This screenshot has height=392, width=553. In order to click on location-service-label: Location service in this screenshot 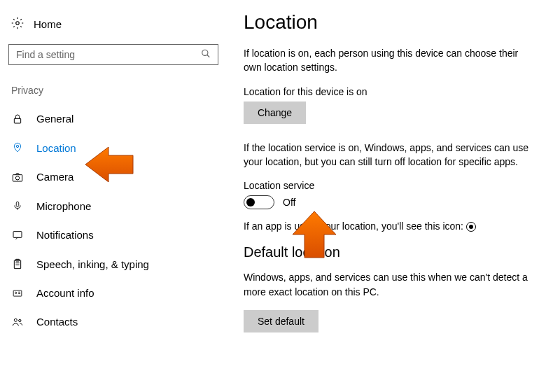, I will do `click(388, 186)`.